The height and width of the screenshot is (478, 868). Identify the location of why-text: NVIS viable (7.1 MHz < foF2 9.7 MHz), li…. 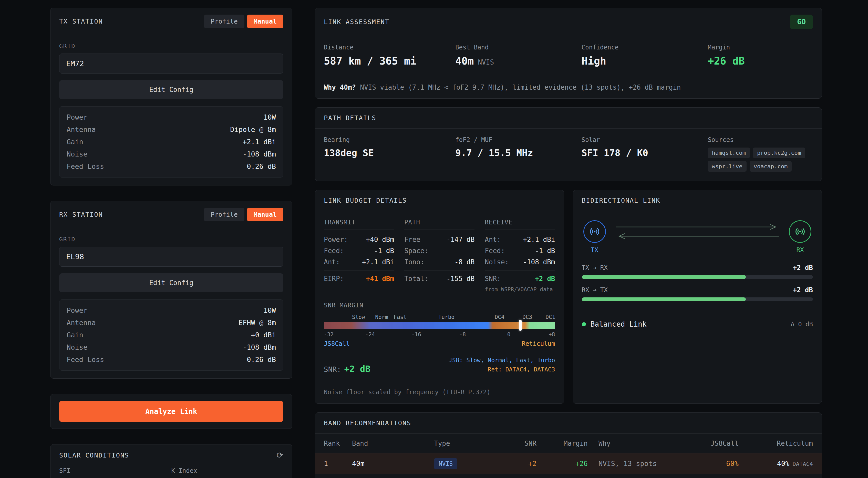
(520, 88).